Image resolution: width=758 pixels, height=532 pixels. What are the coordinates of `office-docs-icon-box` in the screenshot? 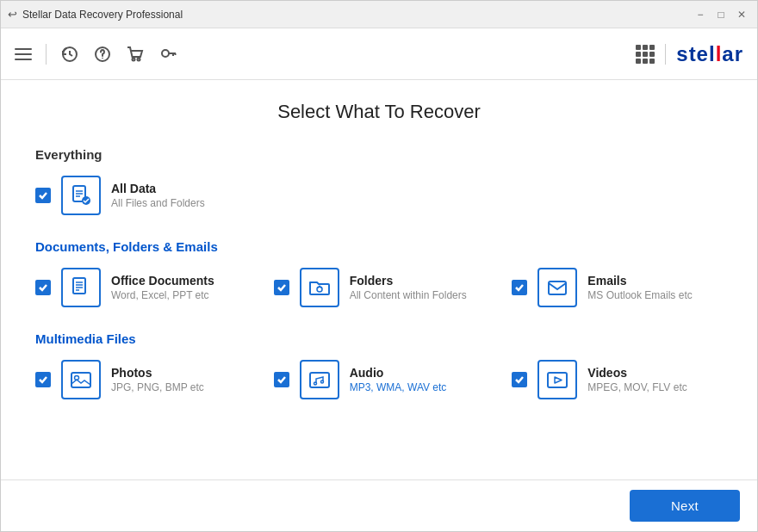 It's located at (81, 288).